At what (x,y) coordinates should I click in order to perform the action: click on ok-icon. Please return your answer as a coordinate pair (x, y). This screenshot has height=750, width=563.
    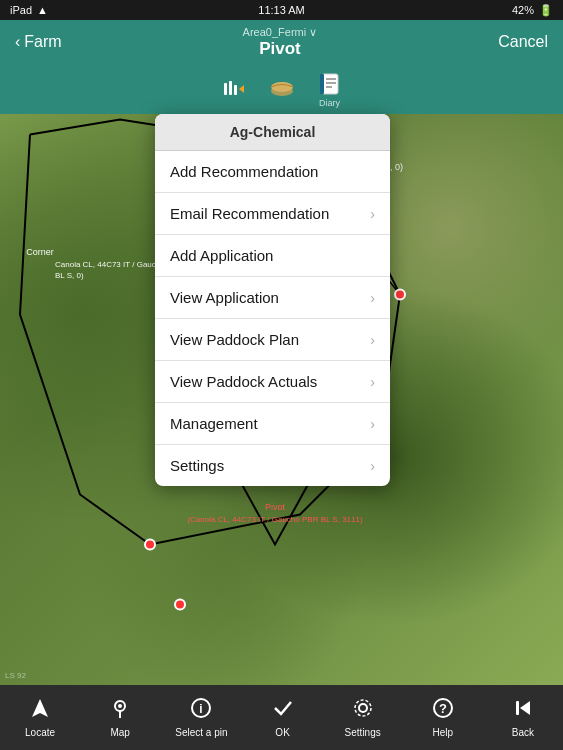
    Looking at the image, I should click on (283, 710).